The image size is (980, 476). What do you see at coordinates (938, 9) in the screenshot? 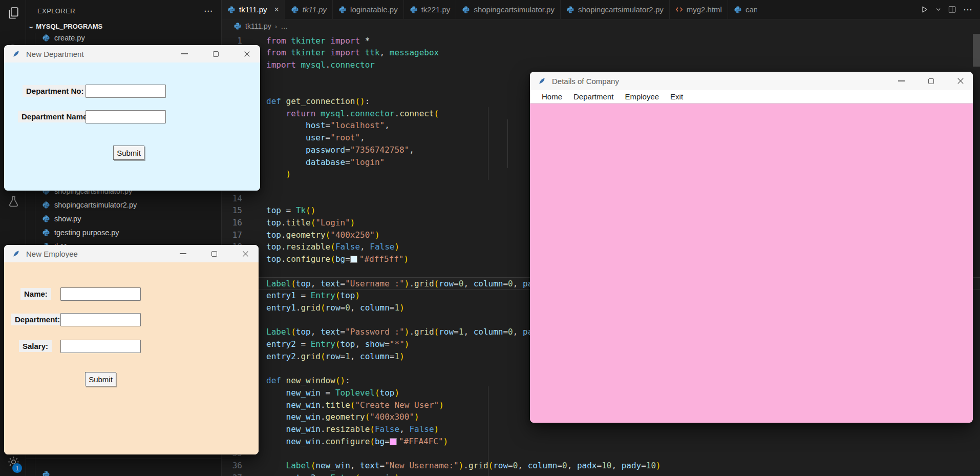
I see `run-dropdown-chevron-icon` at bounding box center [938, 9].